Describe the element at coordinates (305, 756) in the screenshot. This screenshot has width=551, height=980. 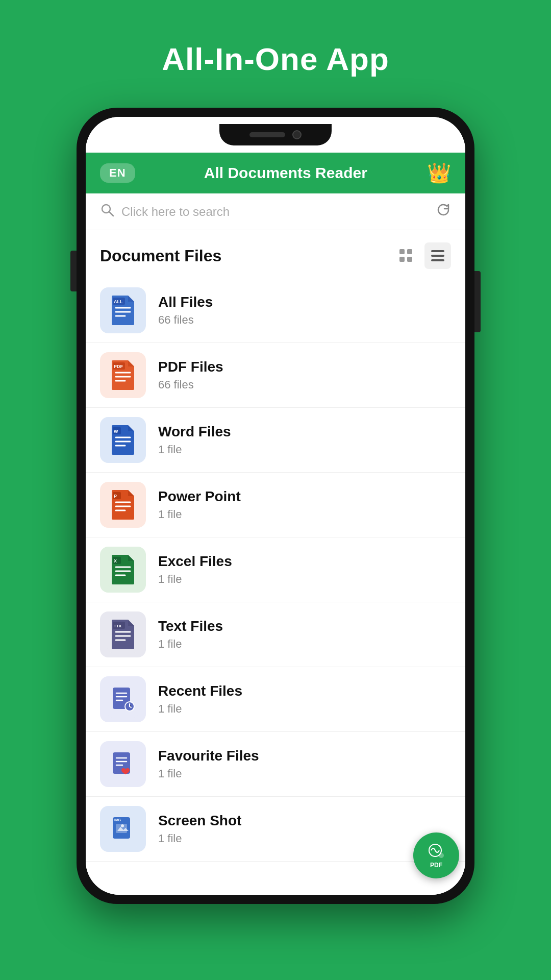
I see `file-name: Favourite Files` at that location.